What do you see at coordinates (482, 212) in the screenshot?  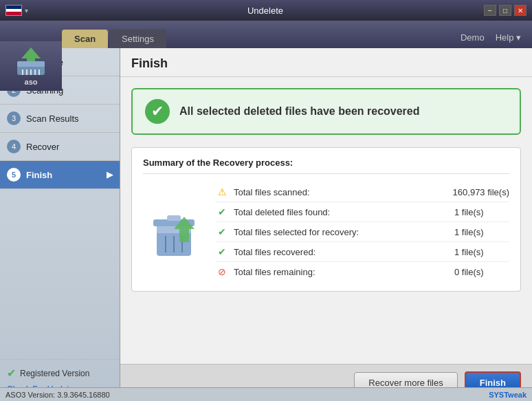 I see `row-value-1: 1 file(s)` at bounding box center [482, 212].